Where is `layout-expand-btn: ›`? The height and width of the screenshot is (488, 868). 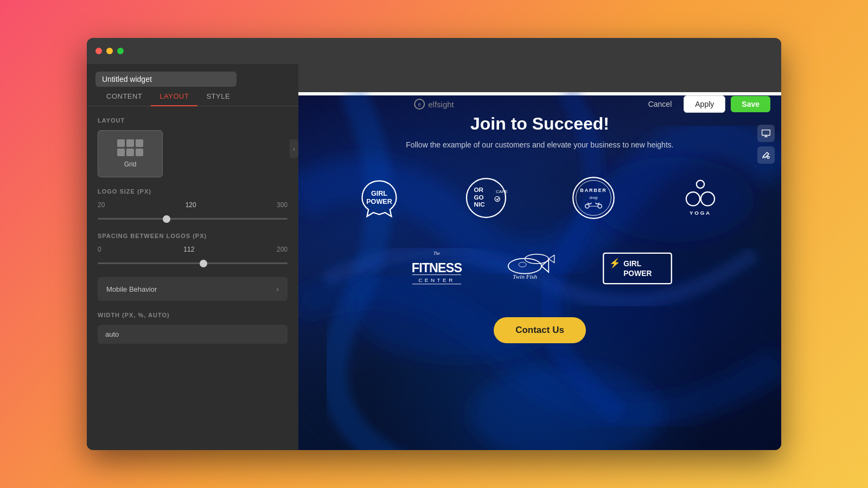 layout-expand-btn: › is located at coordinates (294, 149).